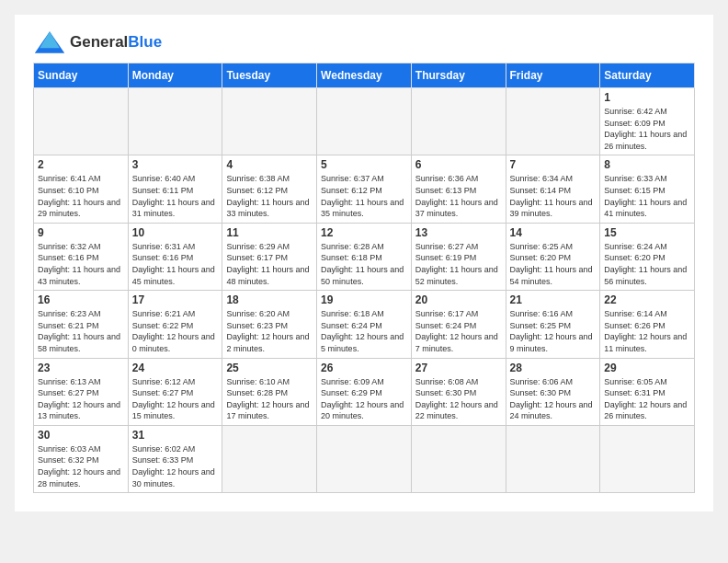 This screenshot has height=563, width=728. Describe the element at coordinates (647, 368) in the screenshot. I see `day-number: 29` at that location.